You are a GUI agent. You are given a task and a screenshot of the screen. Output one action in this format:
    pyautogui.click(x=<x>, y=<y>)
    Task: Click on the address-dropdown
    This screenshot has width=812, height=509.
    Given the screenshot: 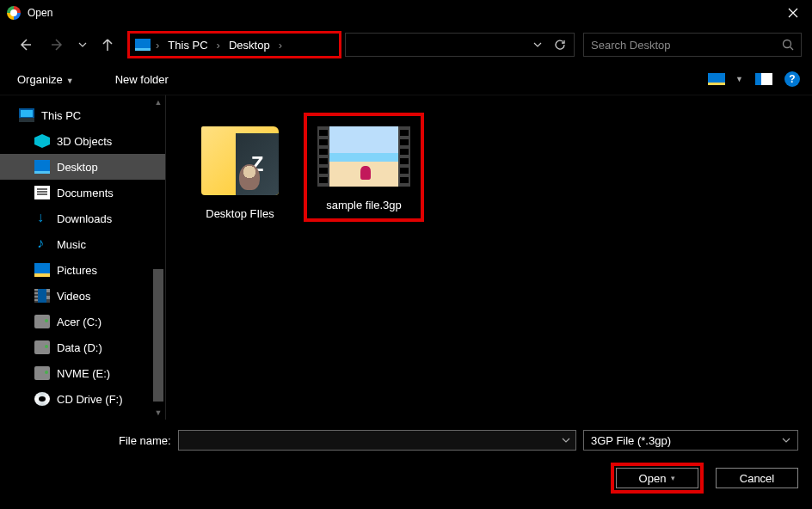 What is the action you would take?
    pyautogui.click(x=538, y=45)
    